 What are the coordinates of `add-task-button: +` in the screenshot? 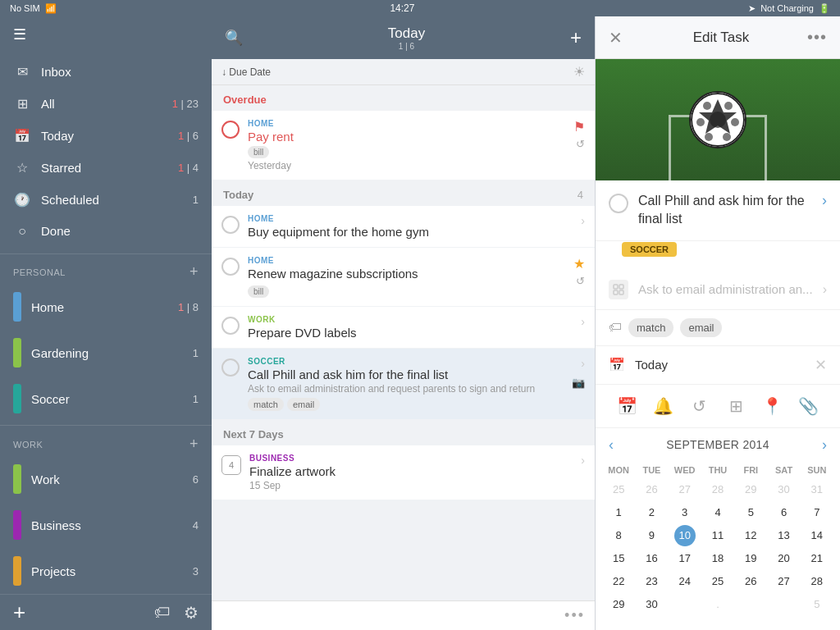 It's located at (20, 612).